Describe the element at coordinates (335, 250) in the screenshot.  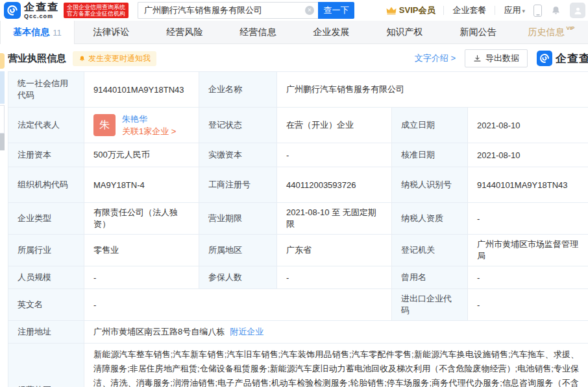
I see `region-value: 广东省` at that location.